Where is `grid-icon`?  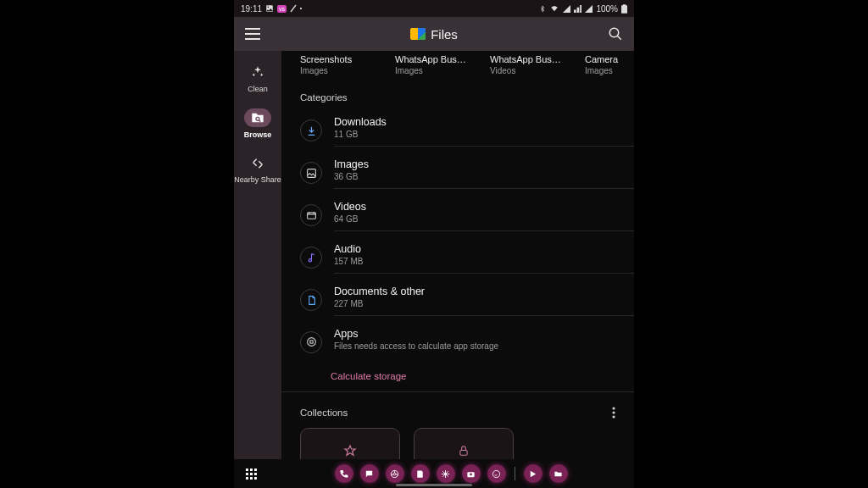 grid-icon is located at coordinates (251, 474).